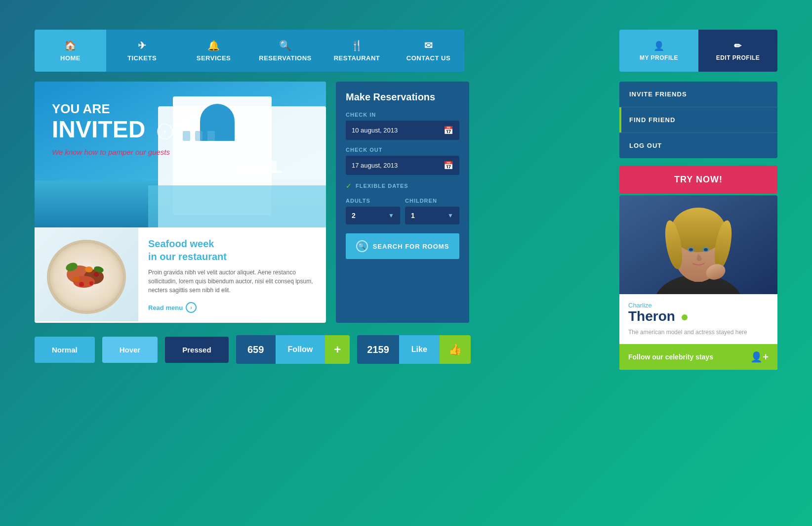 The image size is (812, 526). Describe the element at coordinates (659, 50) in the screenshot. I see `my-profile-button: 👤 MY PROFILE` at that location.